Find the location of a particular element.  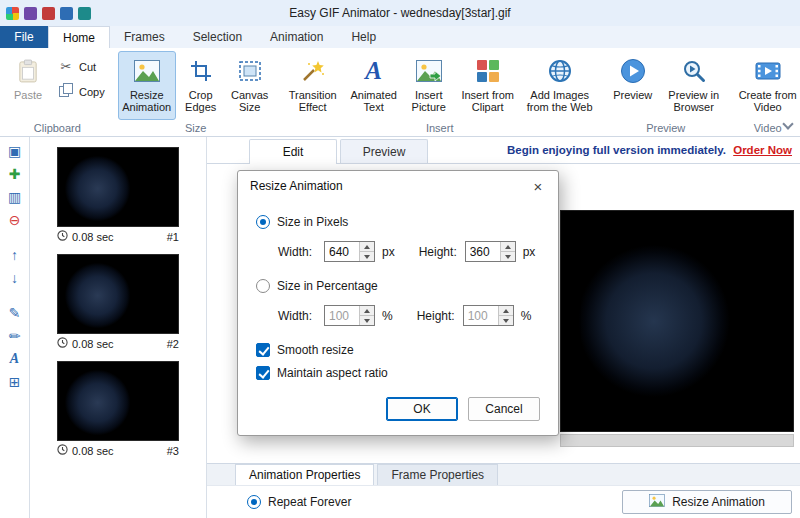

move-frame-up-icon: ↑ is located at coordinates (14, 255).